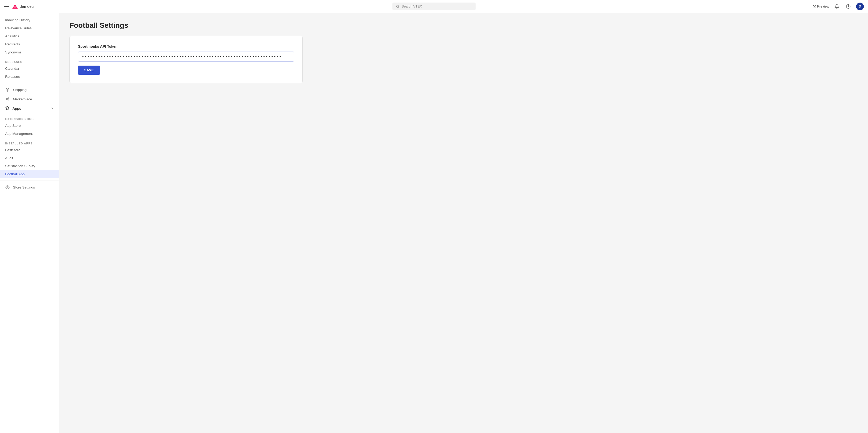 This screenshot has height=433, width=868. I want to click on notifications-button, so click(837, 6).